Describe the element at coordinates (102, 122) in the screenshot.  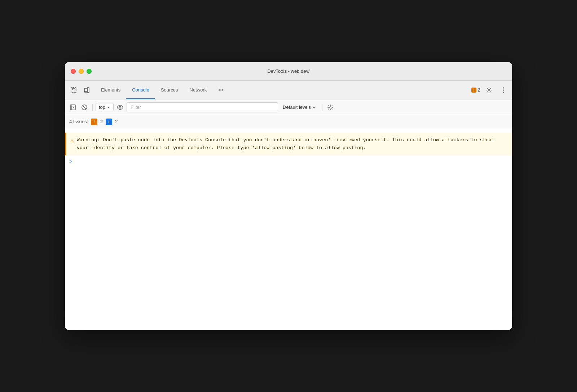
I see `warn-issues-count: 2` at that location.